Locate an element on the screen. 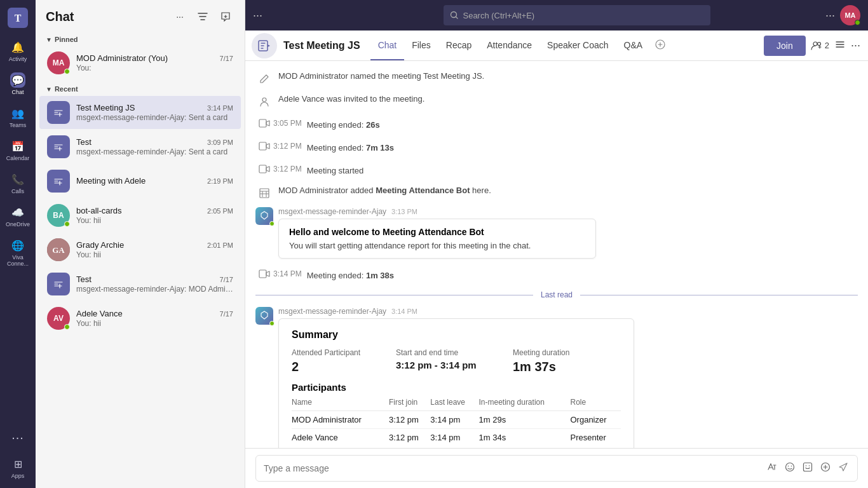 The width and height of the screenshot is (868, 488). teams-icon: 👥 is located at coordinates (18, 113).